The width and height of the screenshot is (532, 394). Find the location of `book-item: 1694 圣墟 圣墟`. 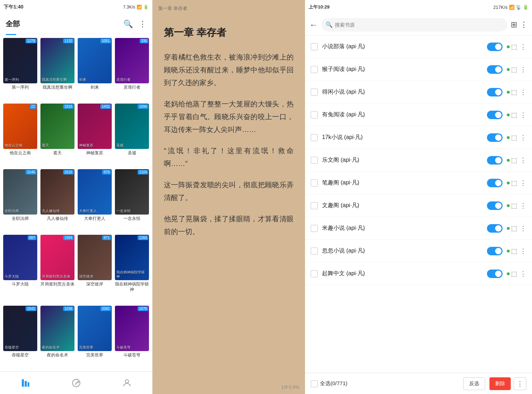

book-item: 1694 圣墟 圣墟 is located at coordinates (132, 135).